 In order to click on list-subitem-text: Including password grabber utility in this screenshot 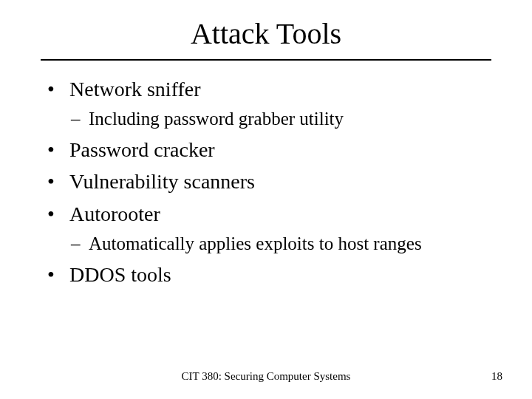, I will do `click(292, 119)`.